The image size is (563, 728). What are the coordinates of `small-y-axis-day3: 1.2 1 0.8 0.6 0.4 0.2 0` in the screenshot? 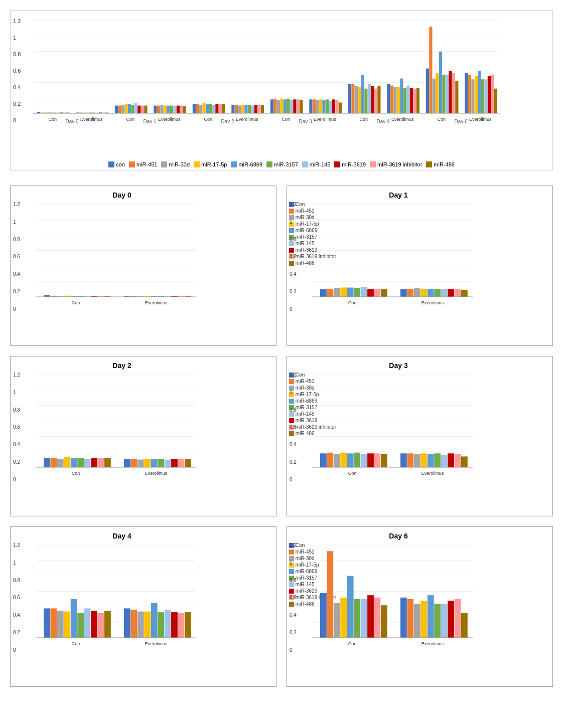 It's located at (293, 427).